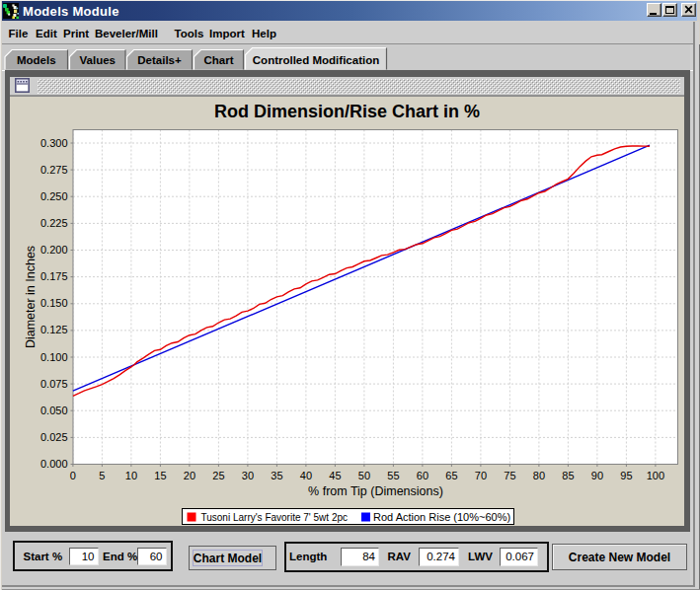  I want to click on svg-text: 100, so click(656, 476).